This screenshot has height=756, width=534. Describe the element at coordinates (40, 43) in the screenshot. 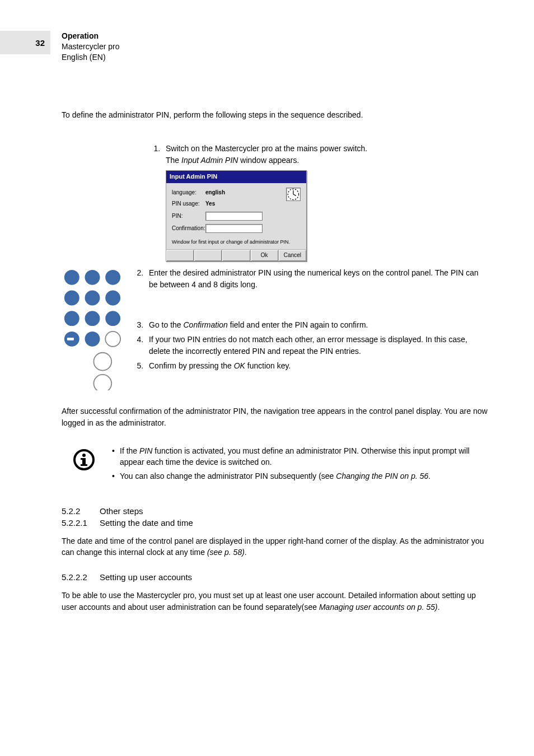

I see `page-number: 32` at that location.